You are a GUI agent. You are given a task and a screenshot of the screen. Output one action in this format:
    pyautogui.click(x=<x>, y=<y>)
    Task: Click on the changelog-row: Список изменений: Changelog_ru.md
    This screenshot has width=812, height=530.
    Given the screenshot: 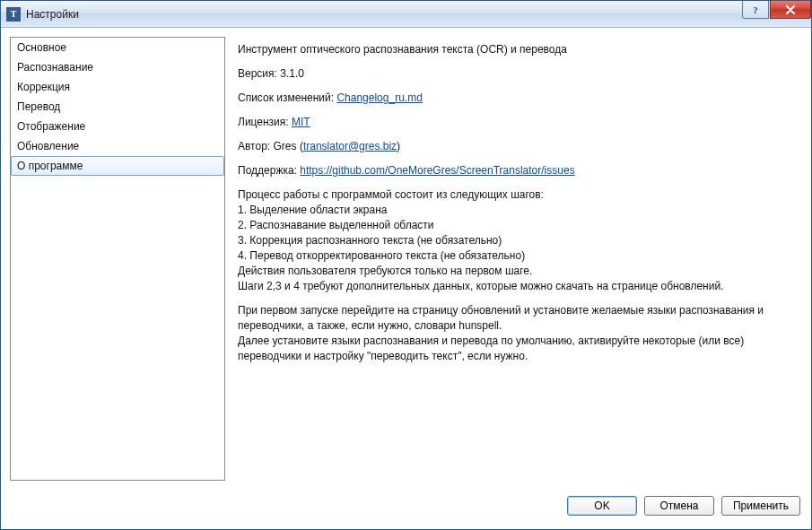 What is the action you would take?
    pyautogui.click(x=519, y=99)
    